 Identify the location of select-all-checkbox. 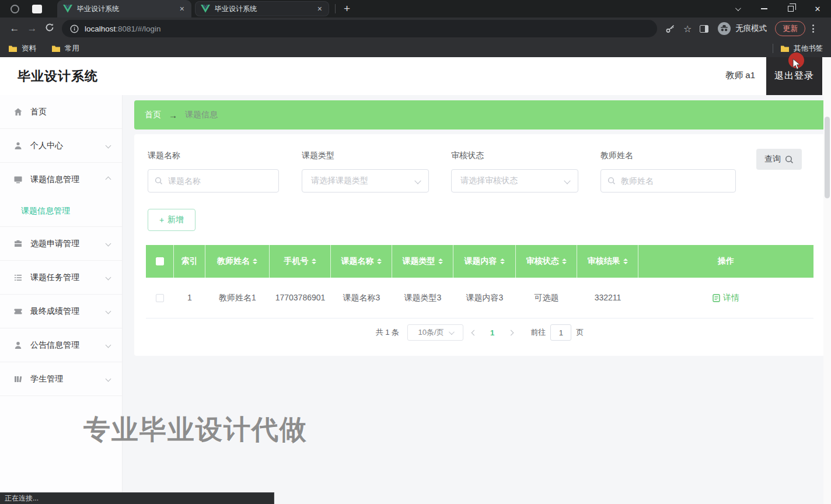
(160, 261).